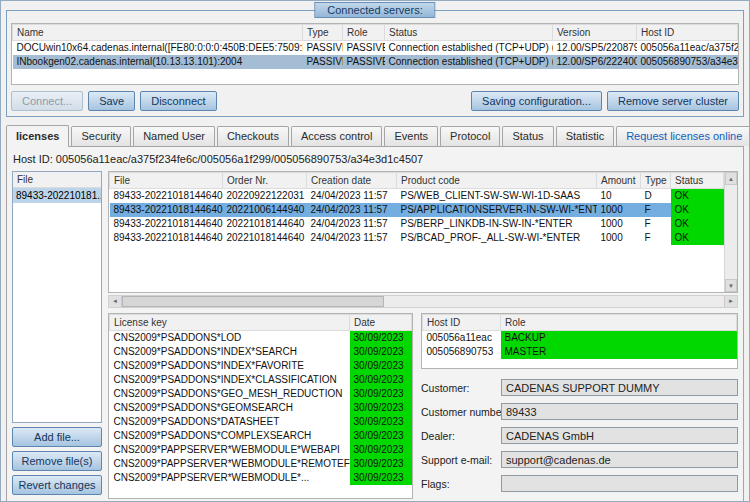  I want to click on file-items: 89433-202210181..., so click(57, 196).